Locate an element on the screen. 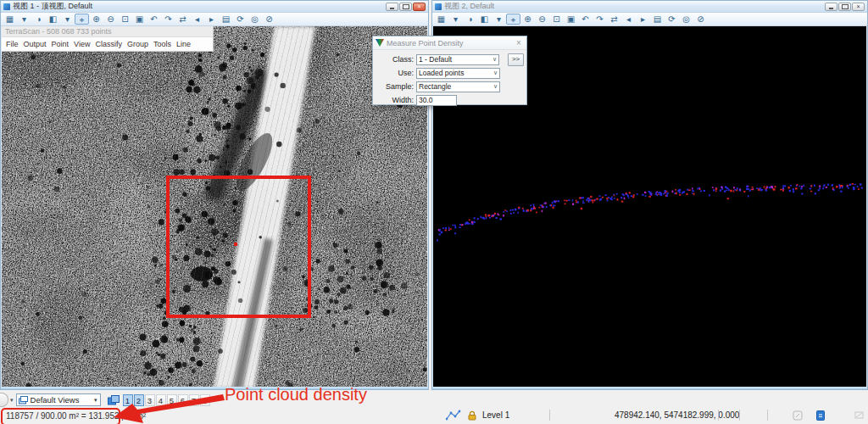 The height and width of the screenshot is (424, 868). dialog-title: Measure Point Density is located at coordinates (450, 43).